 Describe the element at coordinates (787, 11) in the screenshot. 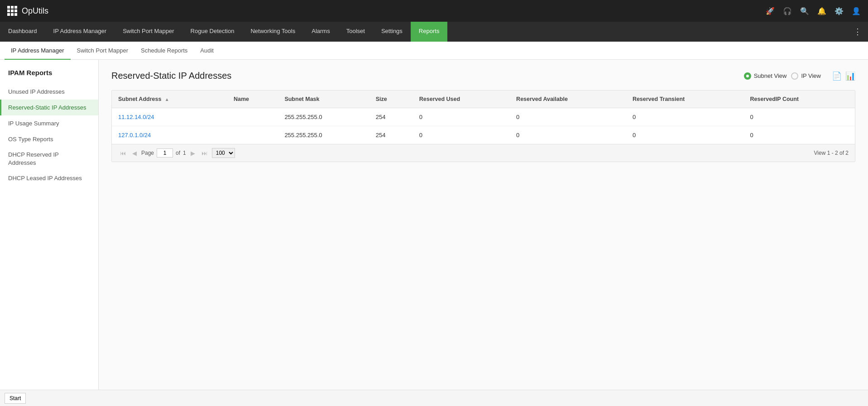

I see `headset-icon: 🎧` at that location.